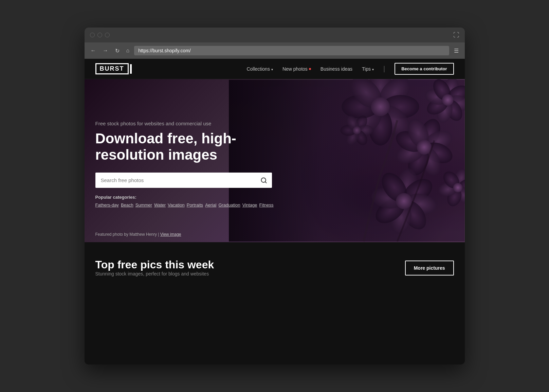 This screenshot has height=392, width=549. I want to click on nav-links: Collections New photos Business ideas, so click(350, 69).